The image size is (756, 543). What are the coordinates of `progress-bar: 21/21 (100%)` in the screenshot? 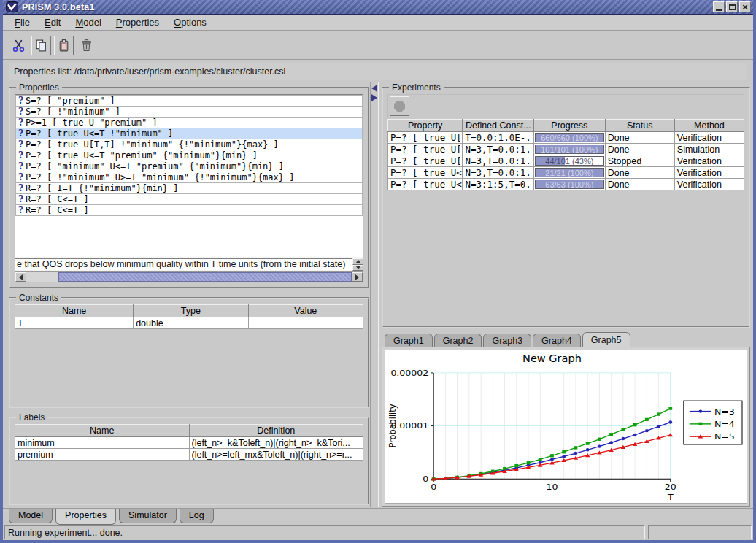 It's located at (569, 172).